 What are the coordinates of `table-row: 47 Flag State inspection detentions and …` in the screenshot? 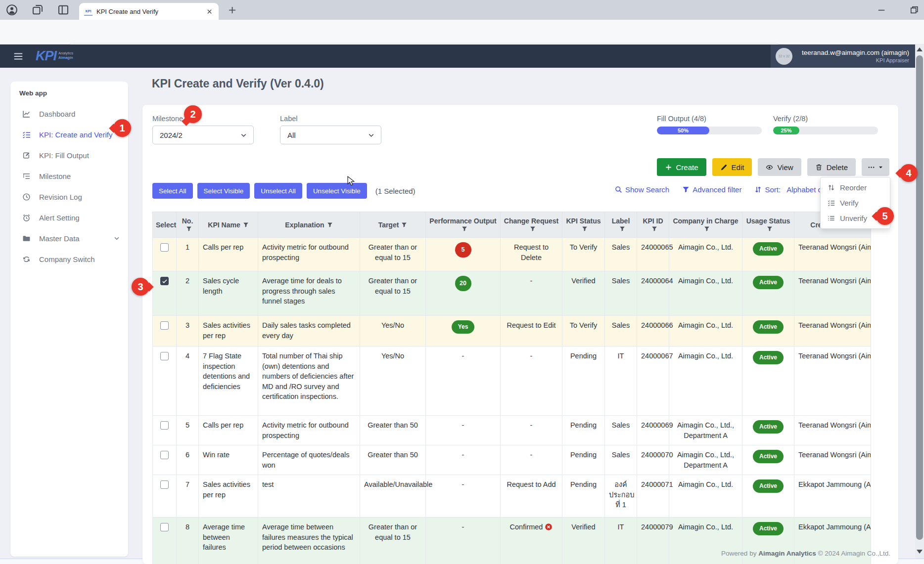 It's located at (512, 381).